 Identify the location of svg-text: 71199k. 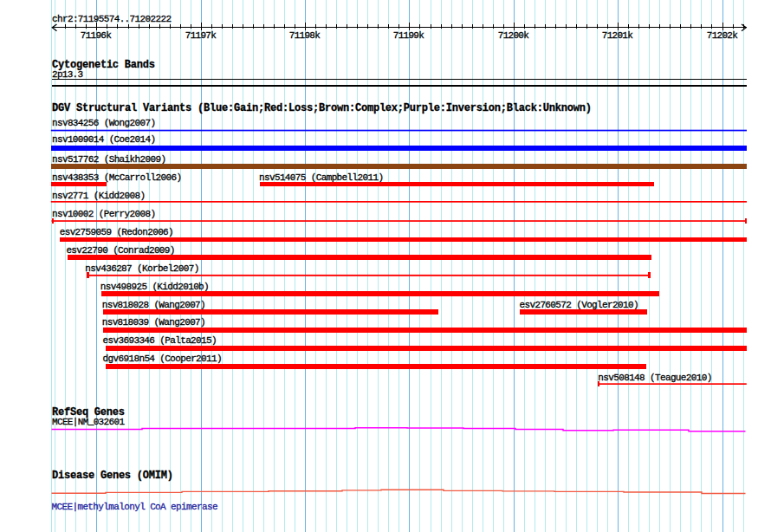
(409, 36).